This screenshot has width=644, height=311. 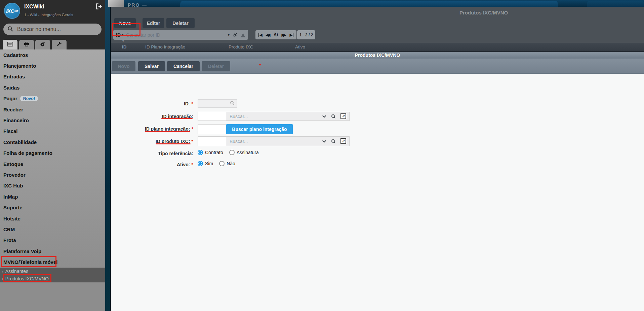 I want to click on tipo-referencia-radio-contrato, so click(x=200, y=152).